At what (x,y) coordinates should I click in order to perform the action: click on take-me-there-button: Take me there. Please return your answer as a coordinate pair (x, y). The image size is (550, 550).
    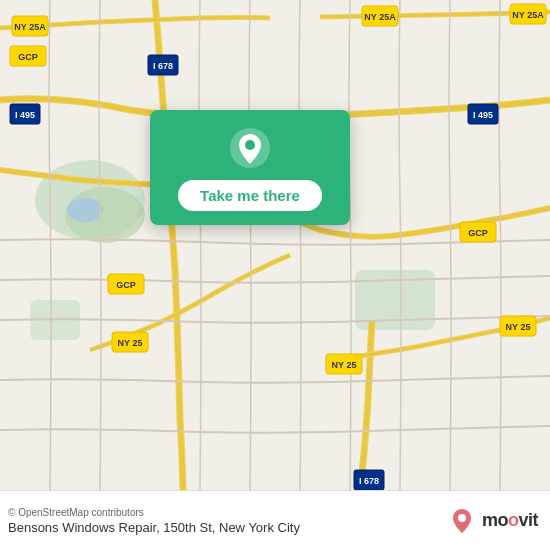
    Looking at the image, I should click on (250, 196).